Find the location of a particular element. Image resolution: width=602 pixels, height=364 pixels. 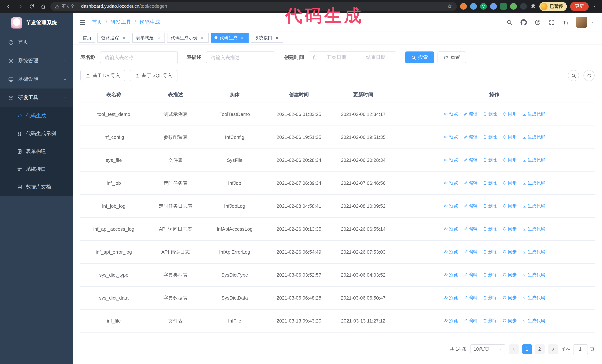

date-range-picker: 开始日期 - 结束日期 is located at coordinates (352, 57).